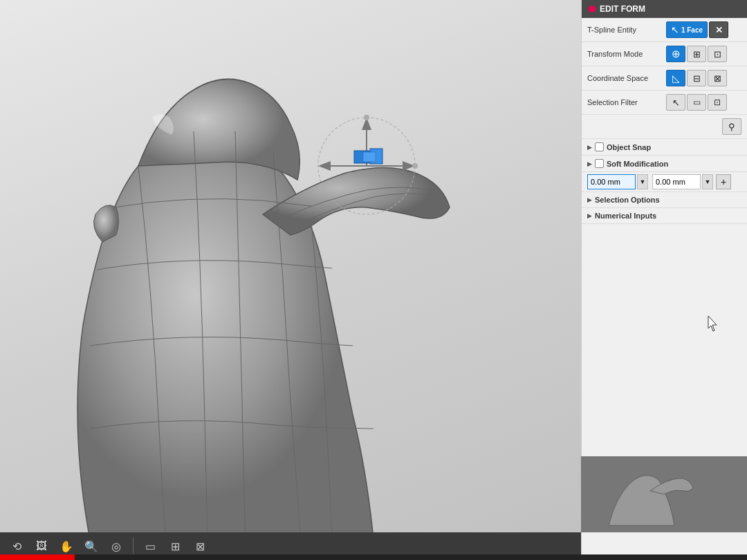  What do you see at coordinates (664, 216) in the screenshot?
I see `numerical-inputs-row: ▶ Numerical Inputs` at bounding box center [664, 216].